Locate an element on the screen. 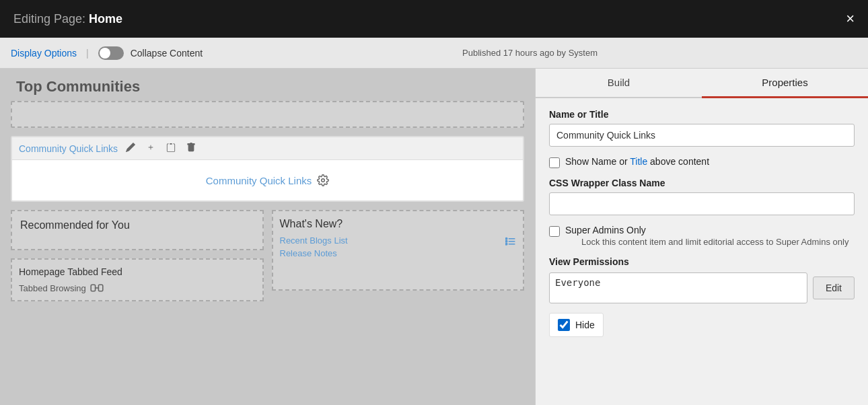 This screenshot has width=868, height=405. bottom-row: Recommended for You Homepage Tabbed Feed… is located at coordinates (268, 256).